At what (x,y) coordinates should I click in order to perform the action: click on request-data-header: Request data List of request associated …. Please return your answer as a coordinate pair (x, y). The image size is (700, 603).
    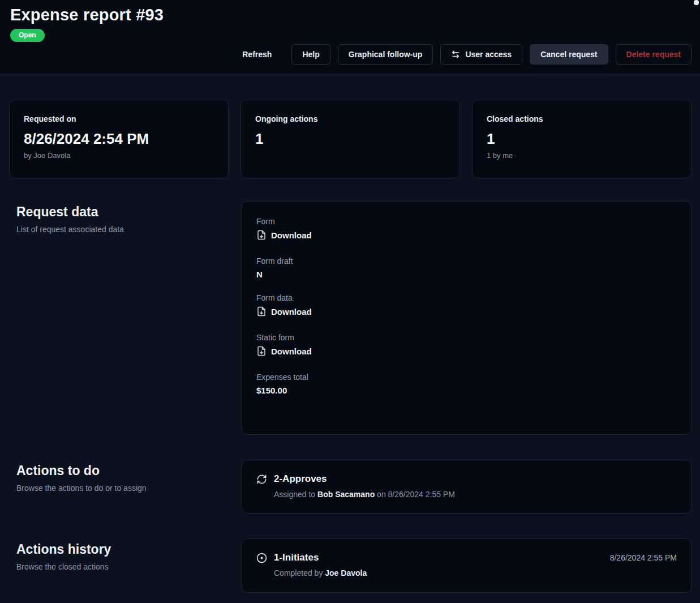
    Looking at the image, I should click on (126, 217).